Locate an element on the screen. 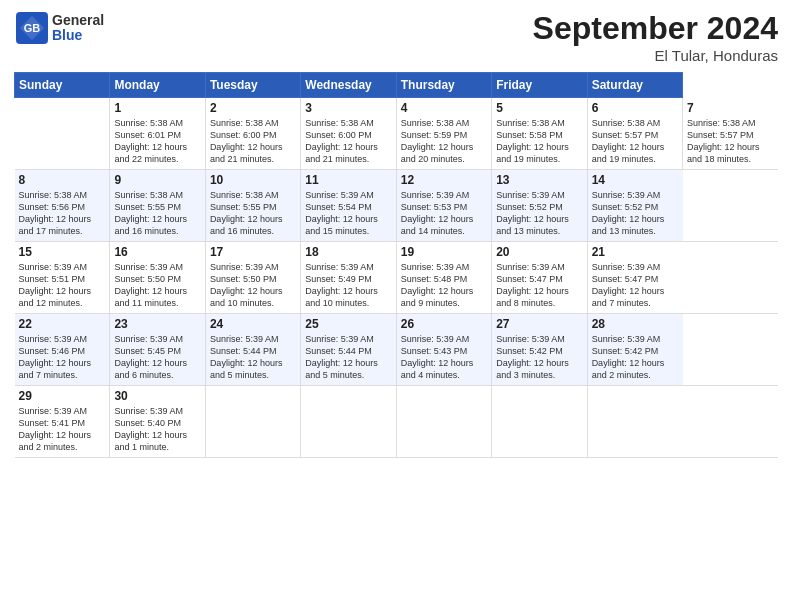 The height and width of the screenshot is (612, 792). calendar-cell: 8Sunrise: 5:38 AMSunset: 5:56 PMDaylight… is located at coordinates (62, 206).